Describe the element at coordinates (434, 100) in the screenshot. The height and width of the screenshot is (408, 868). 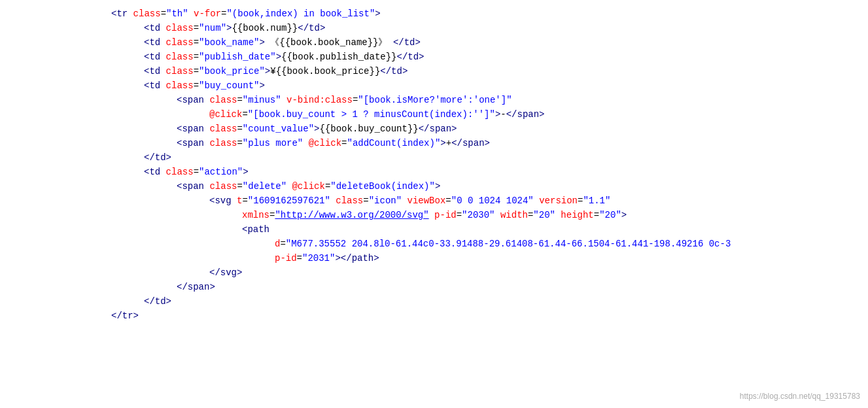
I see `line: <span class="minus" v-bind:class="[book.…` at that location.